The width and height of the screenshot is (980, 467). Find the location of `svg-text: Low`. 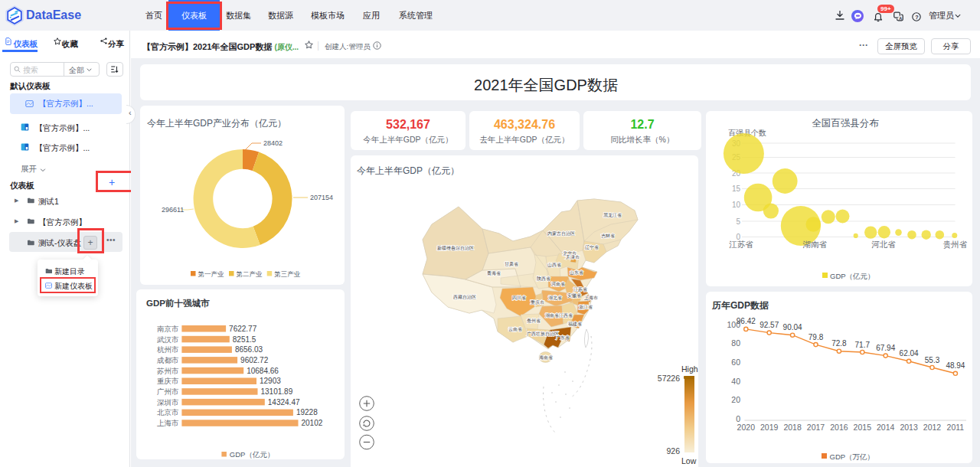

svg-text: Low is located at coordinates (689, 461).